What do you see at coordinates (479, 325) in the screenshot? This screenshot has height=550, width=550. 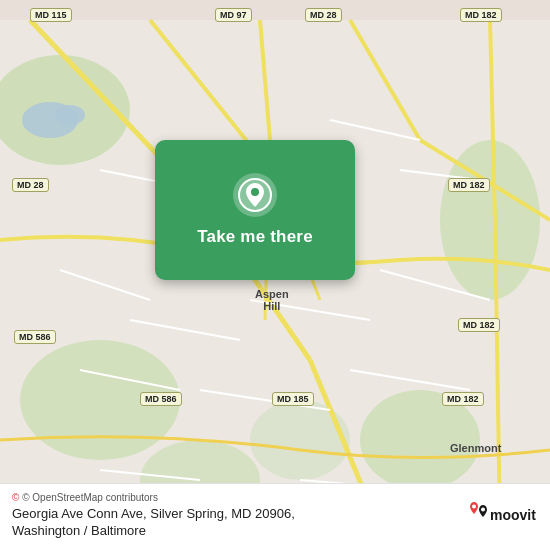 I see `road-badge-md182-right: MD 182` at bounding box center [479, 325].